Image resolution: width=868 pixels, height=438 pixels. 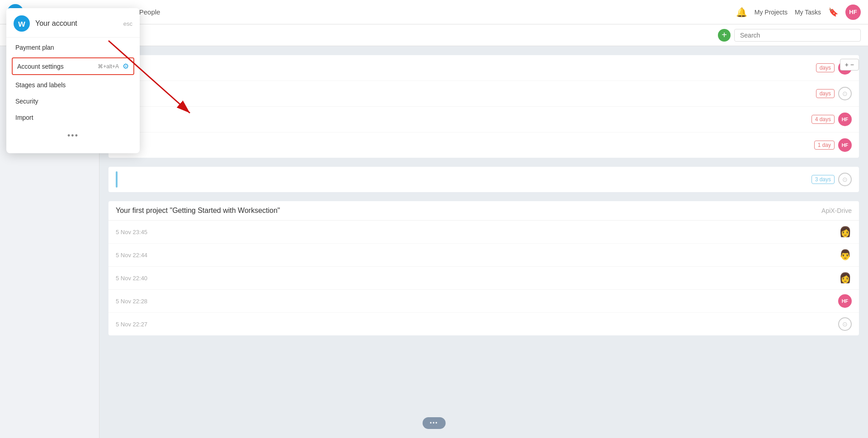 I want to click on stages-label: Stages and labels, so click(x=41, y=85).